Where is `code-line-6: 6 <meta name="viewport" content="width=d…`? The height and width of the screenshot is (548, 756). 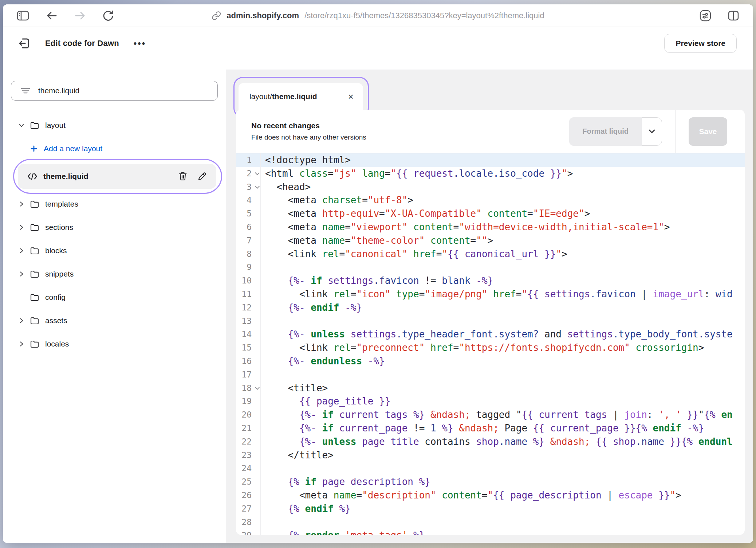 code-line-6: 6 <meta name="viewport" content="width=d… is located at coordinates (490, 227).